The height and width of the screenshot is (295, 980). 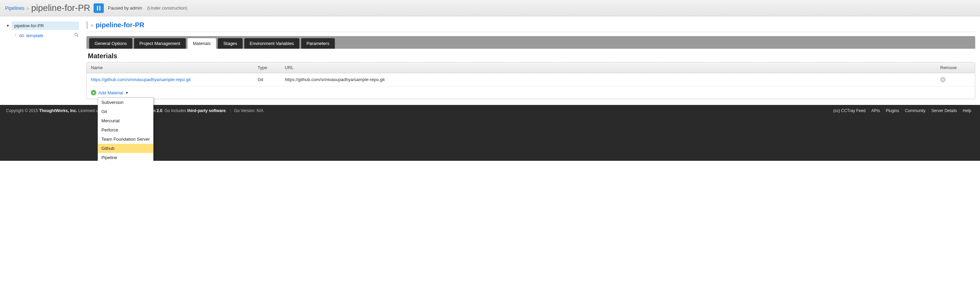 I want to click on tree-branch-icon: └, so click(x=15, y=36).